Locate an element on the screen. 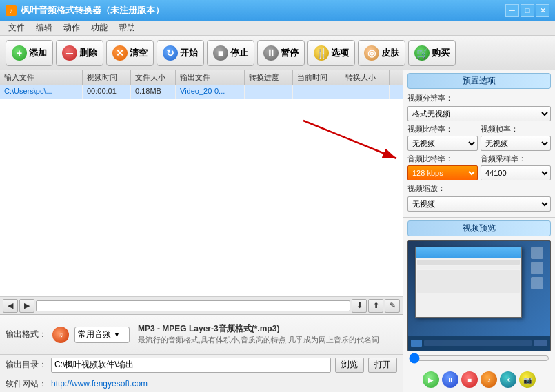 Image resolution: width=555 pixels, height=392 pixels. preview-taskbar is located at coordinates (479, 343).